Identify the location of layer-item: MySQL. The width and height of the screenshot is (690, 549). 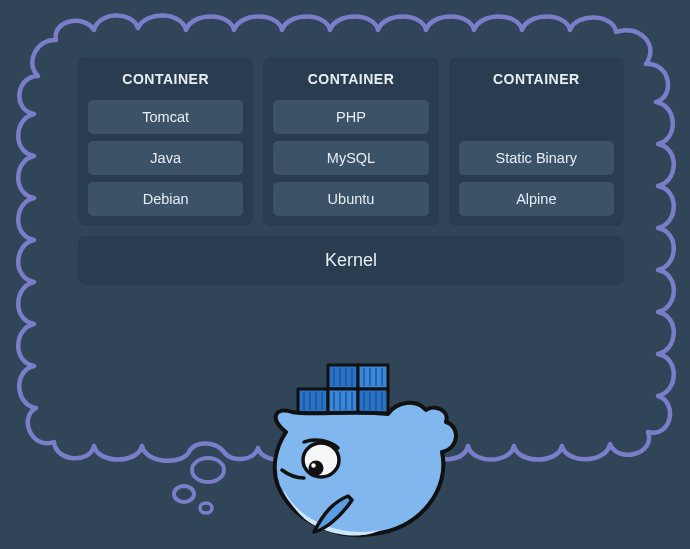
(350, 158).